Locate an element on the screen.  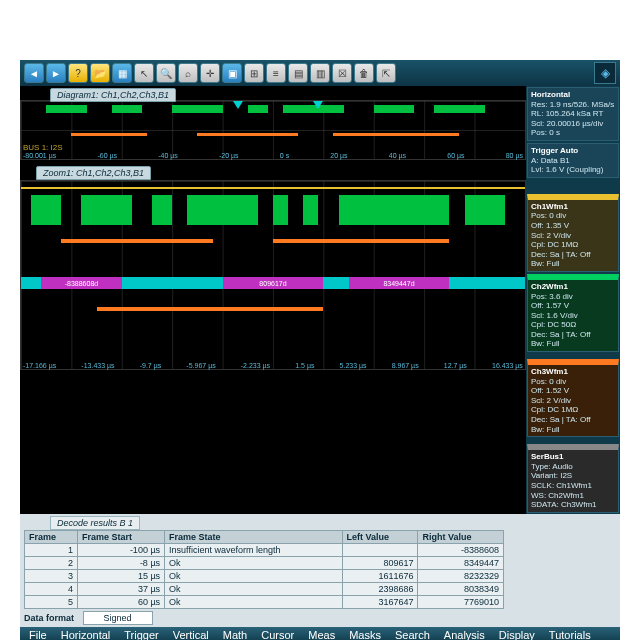
menu-cursor: Cursor is located at coordinates (278, 634).